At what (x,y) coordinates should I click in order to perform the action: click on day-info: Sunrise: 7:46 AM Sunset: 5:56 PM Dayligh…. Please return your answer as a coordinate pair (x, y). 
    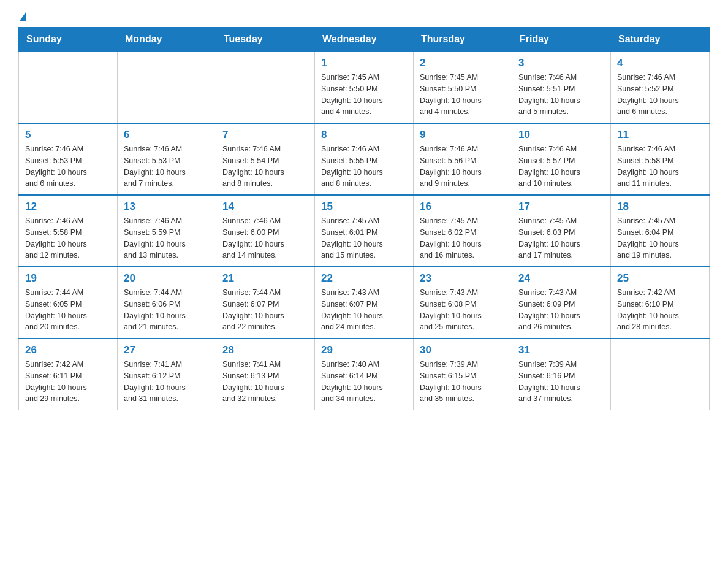
    Looking at the image, I should click on (463, 167).